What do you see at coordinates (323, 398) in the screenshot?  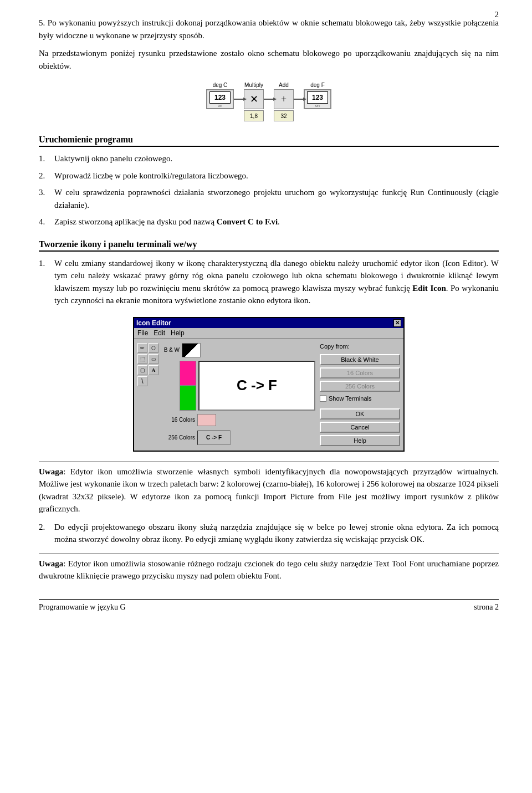 I see `show-terminals-checkbox` at bounding box center [323, 398].